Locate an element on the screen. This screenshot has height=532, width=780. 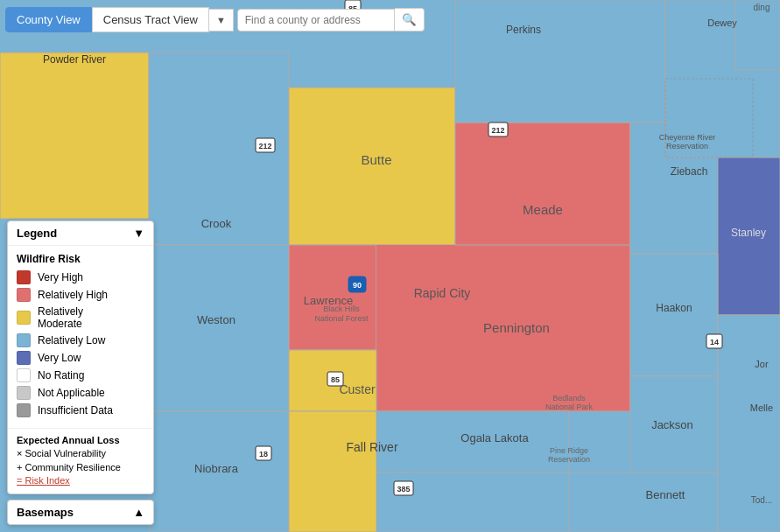
svg-text: National Forest is located at coordinates (341, 318).